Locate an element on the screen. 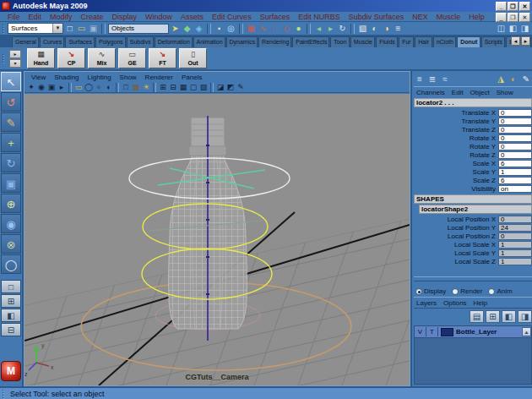 The width and height of the screenshot is (532, 399). select-object-icon: ◆ is located at coordinates (187, 29).